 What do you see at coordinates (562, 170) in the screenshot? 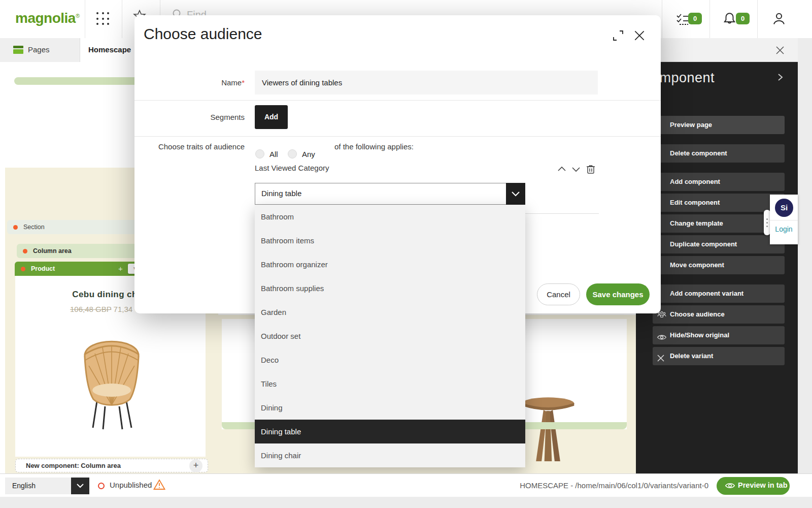
I see `move-rule-up-icon` at bounding box center [562, 170].